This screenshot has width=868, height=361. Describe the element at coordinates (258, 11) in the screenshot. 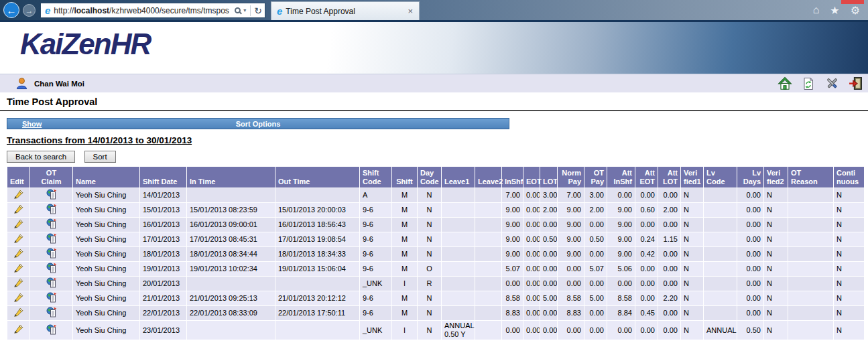

I see `refresh-icon: ↻` at that location.